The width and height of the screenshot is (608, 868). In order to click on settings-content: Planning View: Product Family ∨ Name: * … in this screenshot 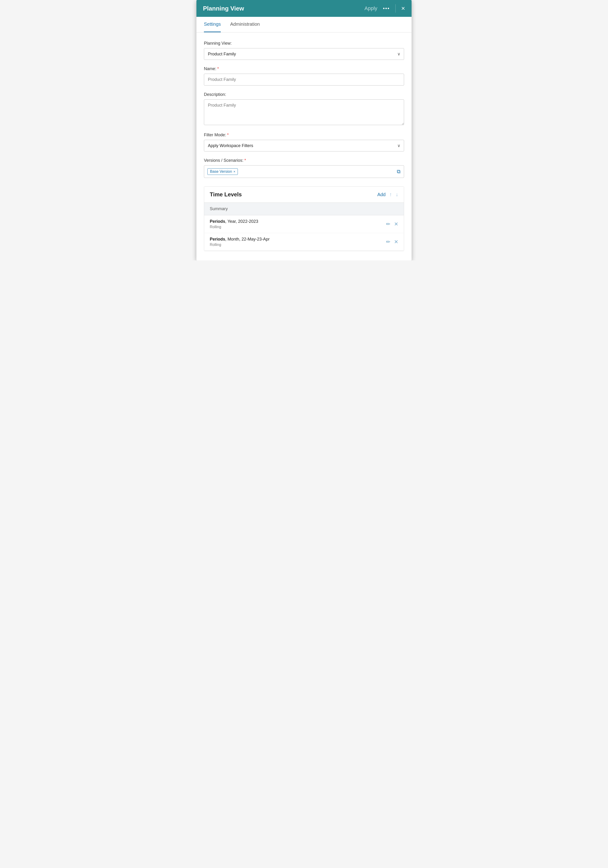, I will do `click(304, 147)`.